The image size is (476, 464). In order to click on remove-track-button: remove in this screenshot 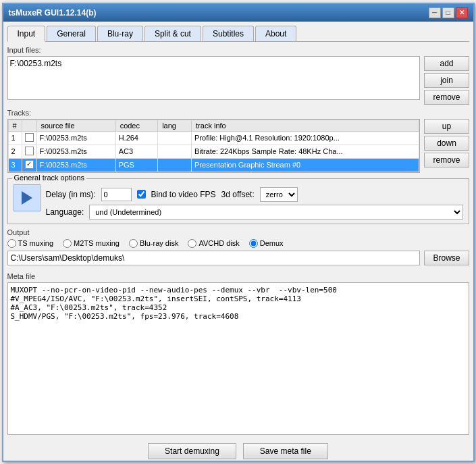, I will do `click(446, 160)`.